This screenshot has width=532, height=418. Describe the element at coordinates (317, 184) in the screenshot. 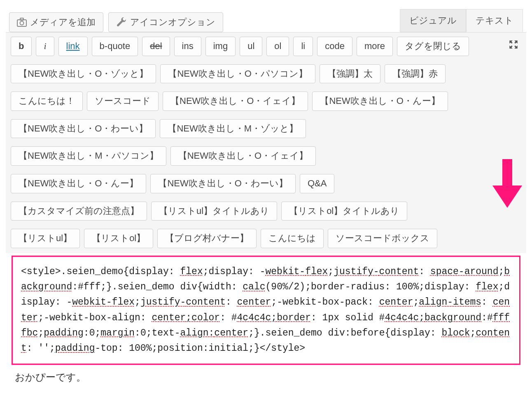

I see `qt-custom-button: Q&A` at that location.